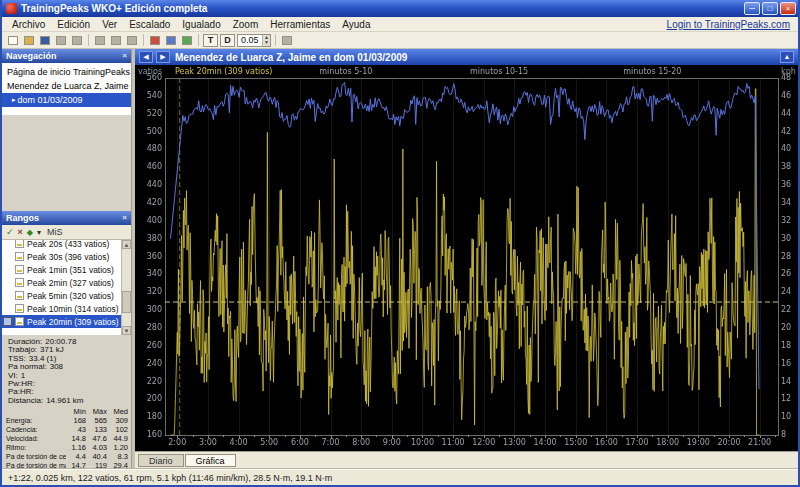 Image resolution: width=800 pixels, height=487 pixels. I want to click on stat-min: 14.8, so click(76, 438).